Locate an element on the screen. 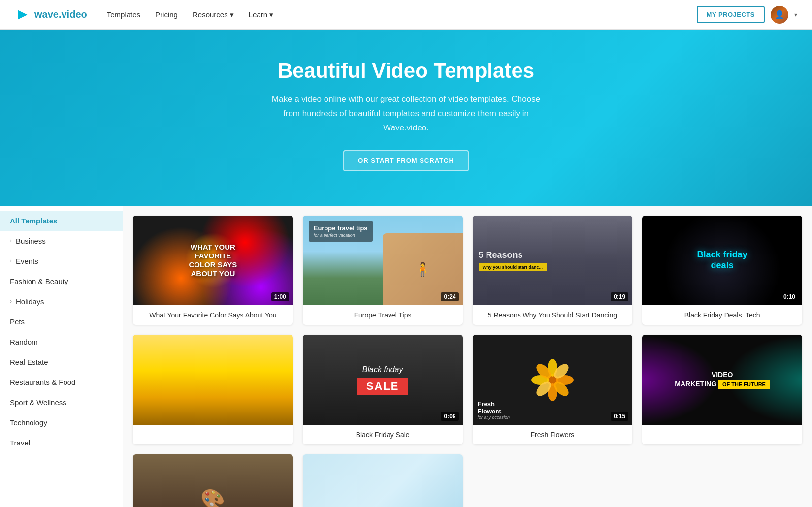  thumb-inner: WHAT YOURFAVORITECOLOR SAYSABOUT YOU is located at coordinates (213, 261).